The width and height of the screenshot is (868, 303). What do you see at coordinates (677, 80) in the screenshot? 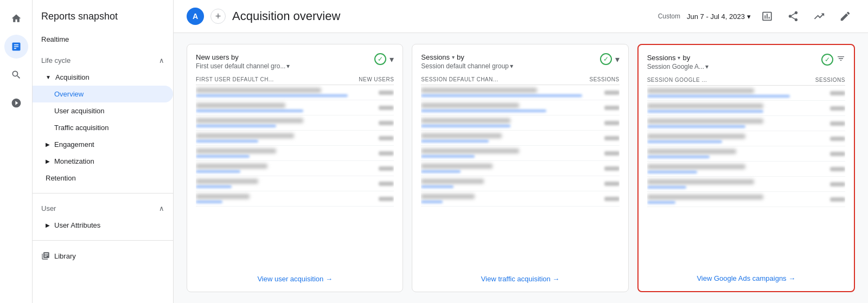
I see `card3-col-left: SESSION GOOGLE ...` at bounding box center [677, 80].